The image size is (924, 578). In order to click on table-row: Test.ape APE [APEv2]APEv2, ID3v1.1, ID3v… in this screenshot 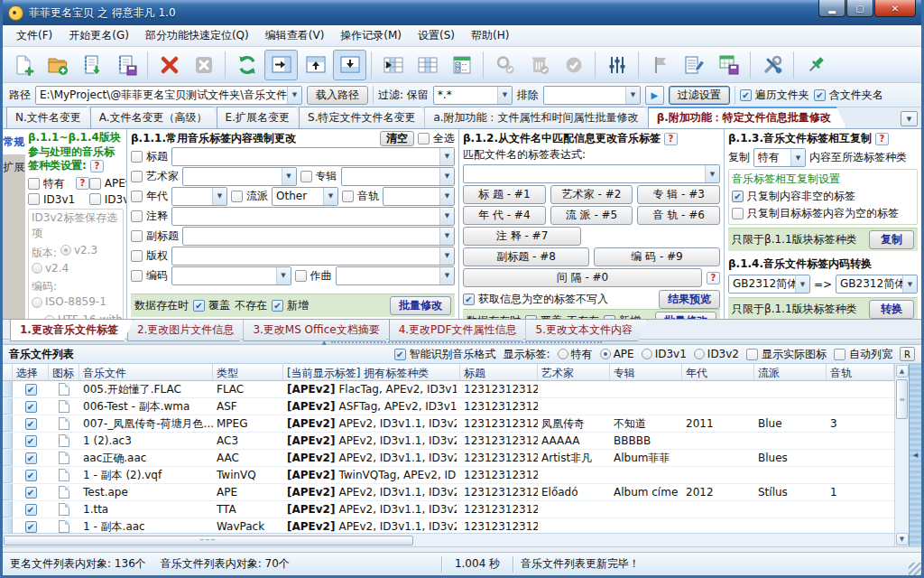, I will do `click(448, 493)`.